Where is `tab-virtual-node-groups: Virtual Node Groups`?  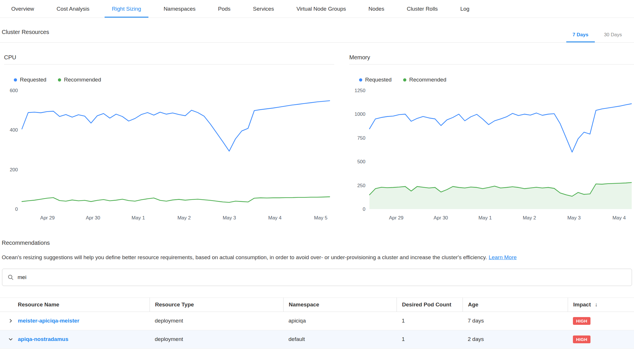
tab-virtual-node-groups: Virtual Node Groups is located at coordinates (321, 9).